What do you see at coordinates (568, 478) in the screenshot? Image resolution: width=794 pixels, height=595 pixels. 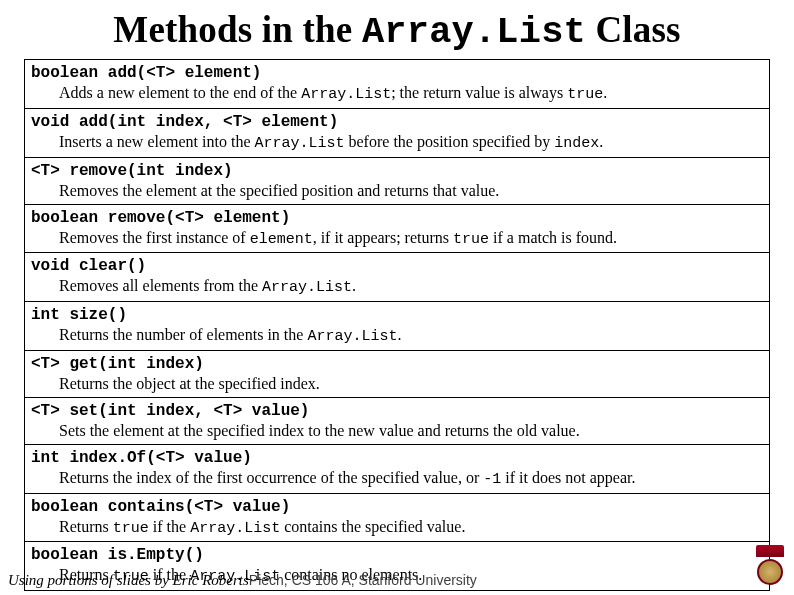 I see `desc-text: if it does not appear.` at bounding box center [568, 478].